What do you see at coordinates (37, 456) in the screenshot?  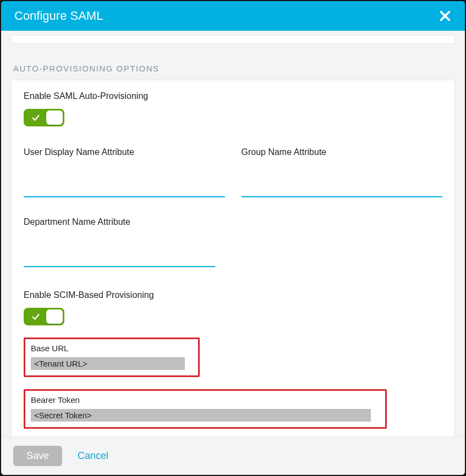 I see `save-button: Save` at bounding box center [37, 456].